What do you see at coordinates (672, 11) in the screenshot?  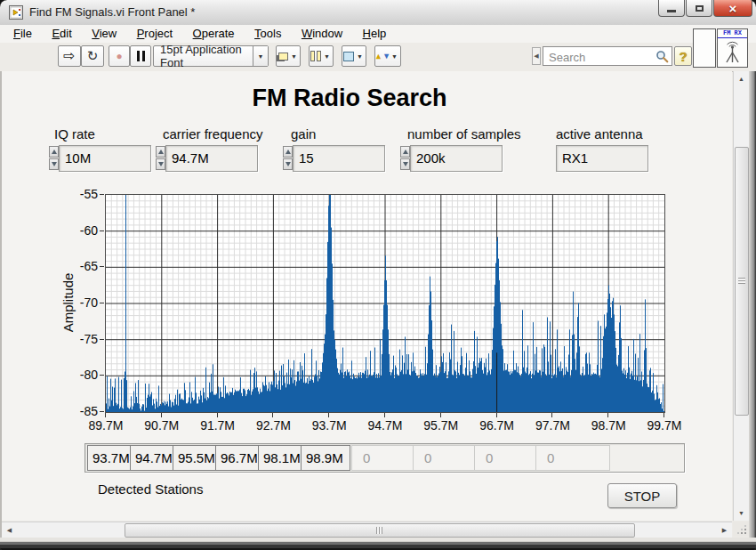 I see `minimize-icon` at bounding box center [672, 11].